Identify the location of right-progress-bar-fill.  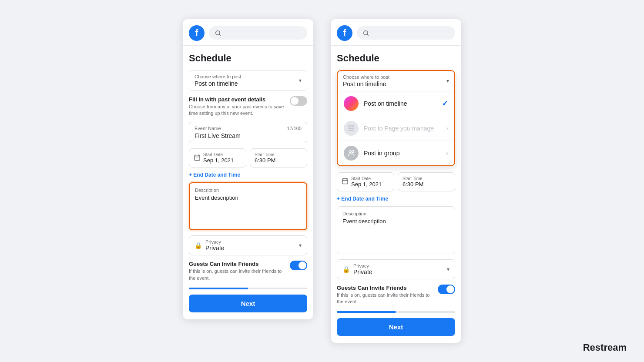
(366, 312).